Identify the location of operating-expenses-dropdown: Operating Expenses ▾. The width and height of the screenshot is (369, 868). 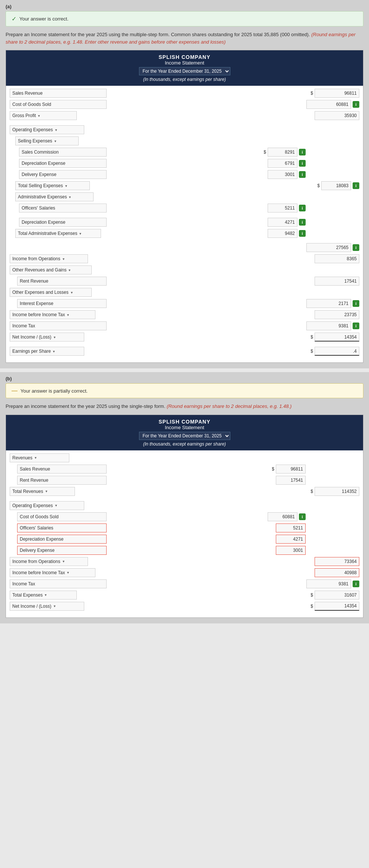
(47, 130).